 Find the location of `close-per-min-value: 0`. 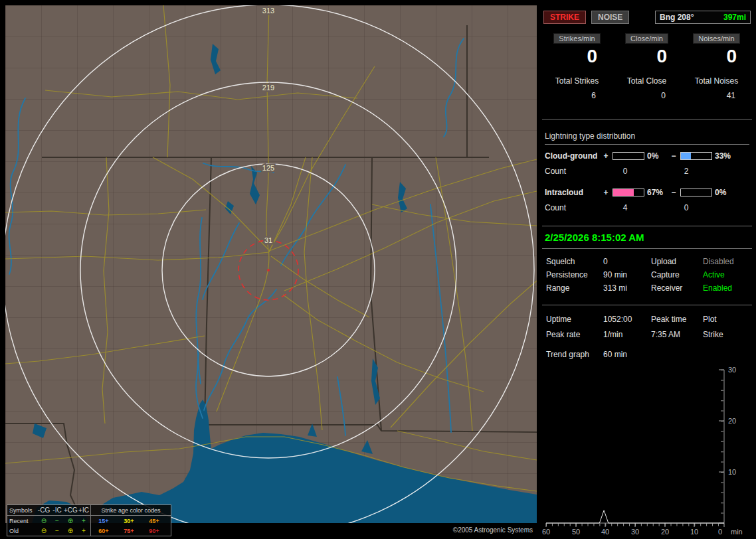

close-per-min-value: 0 is located at coordinates (647, 56).